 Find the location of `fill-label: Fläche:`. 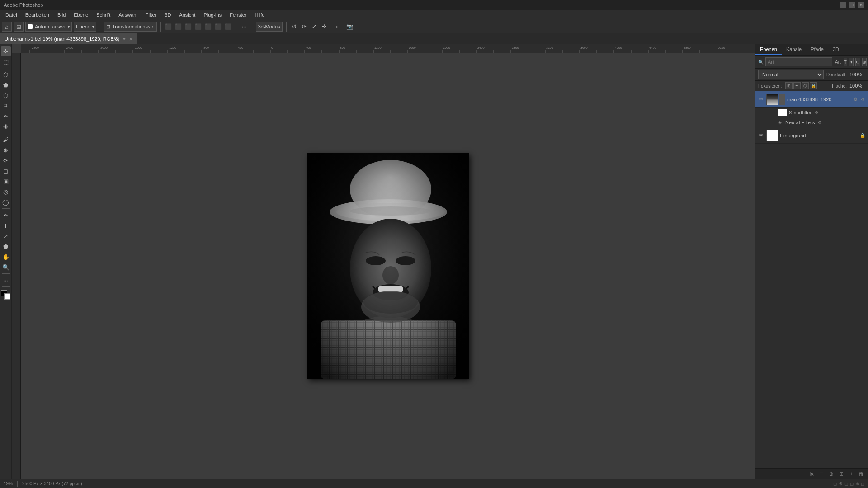

fill-label: Fläche: is located at coordinates (839, 86).